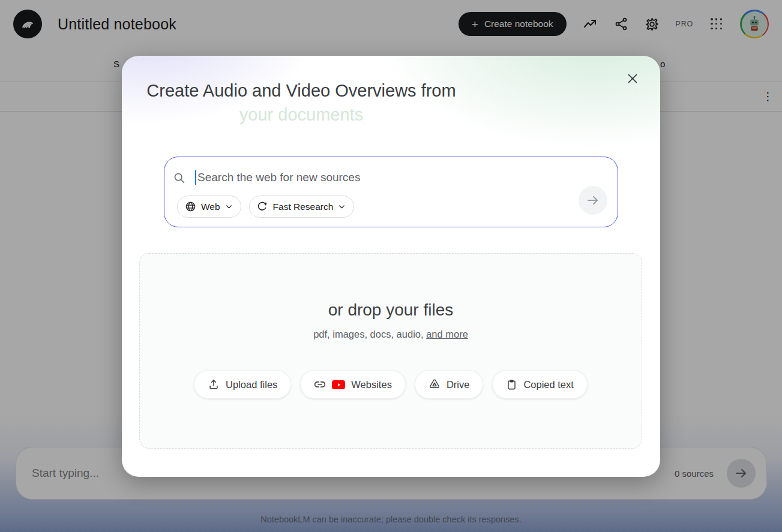  I want to click on websites-button: Websites, so click(353, 384).